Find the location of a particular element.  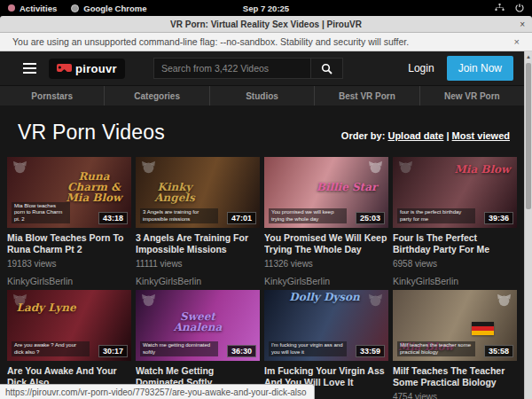

view-count: 4754 views is located at coordinates (455, 395).